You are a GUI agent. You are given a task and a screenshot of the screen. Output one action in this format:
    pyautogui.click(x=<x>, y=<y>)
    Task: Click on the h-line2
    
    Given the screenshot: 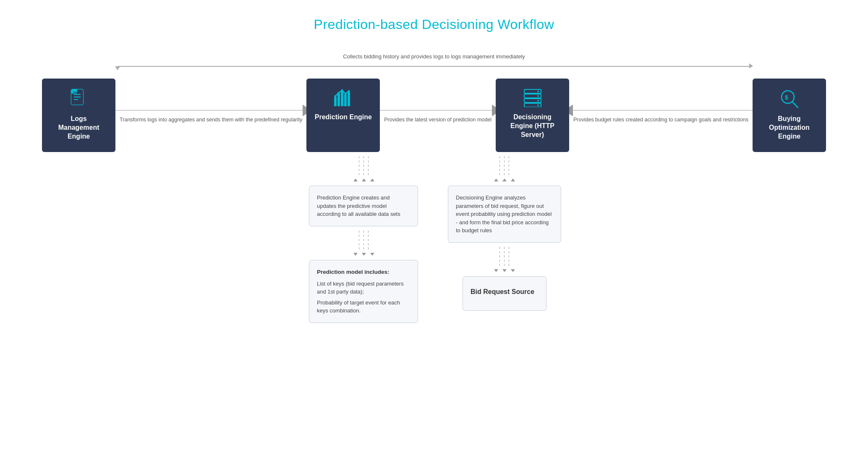 What is the action you would take?
    pyautogui.click(x=436, y=110)
    